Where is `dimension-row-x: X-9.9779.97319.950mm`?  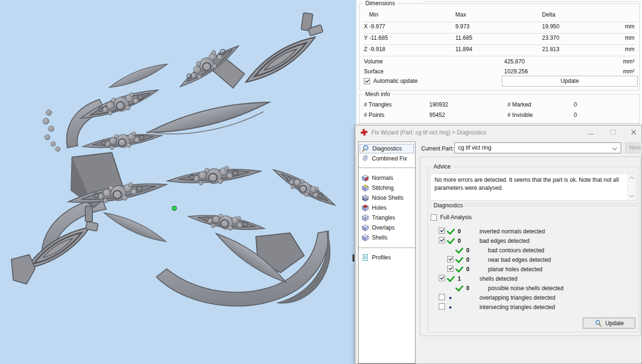 dimension-row-x: X-9.9779.97319.950mm is located at coordinates (499, 27).